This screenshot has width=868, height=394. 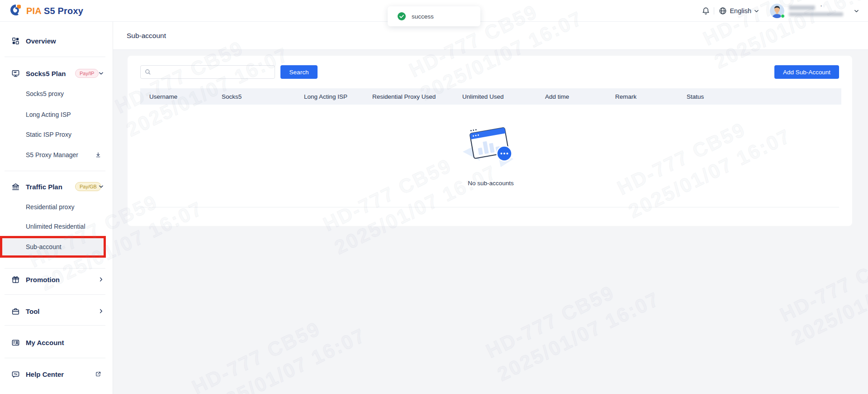 What do you see at coordinates (63, 11) in the screenshot?
I see `logo-rest: S5 Proxy` at bounding box center [63, 11].